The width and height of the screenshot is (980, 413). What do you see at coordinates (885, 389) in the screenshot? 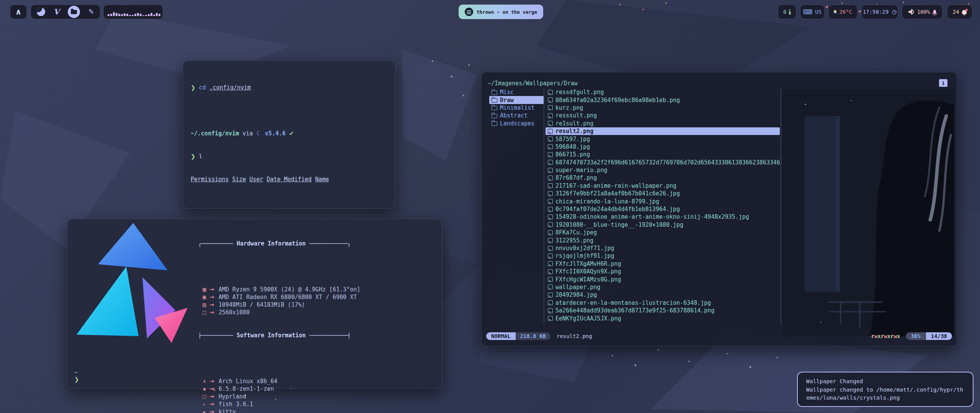
I see `notification-popup: Wallpaper Changed Wallpaper changed to /…` at bounding box center [885, 389].